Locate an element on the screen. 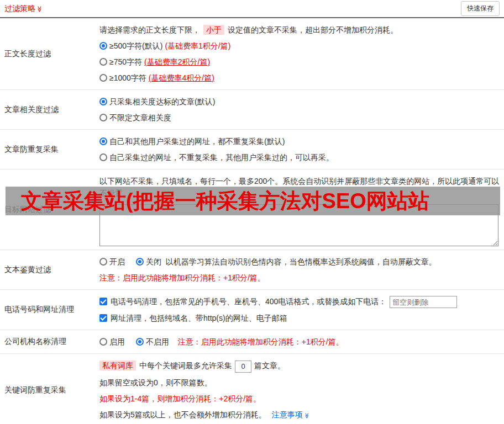 Image resolution: width=504 pixels, height=424 pixels. page-title: 过滤策略≫ is located at coordinates (24, 9).